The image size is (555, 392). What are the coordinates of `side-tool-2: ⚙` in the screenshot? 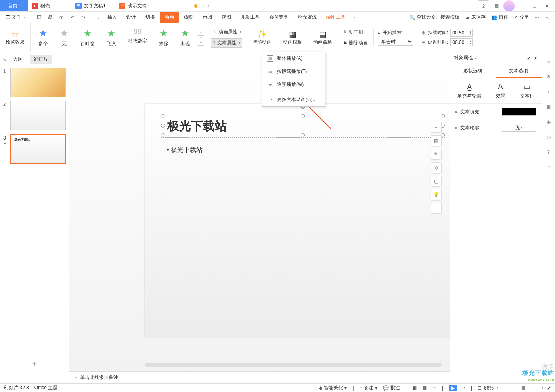 It's located at (549, 77).